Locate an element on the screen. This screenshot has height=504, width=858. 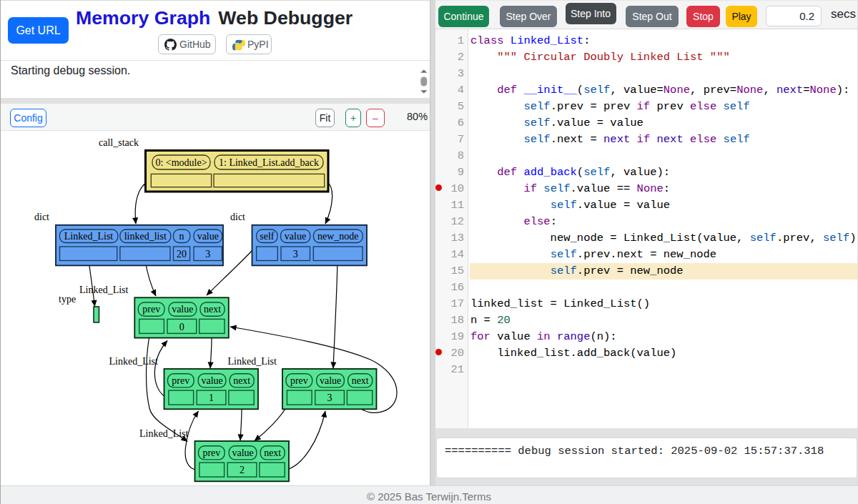
svg-text: type is located at coordinates (67, 299).